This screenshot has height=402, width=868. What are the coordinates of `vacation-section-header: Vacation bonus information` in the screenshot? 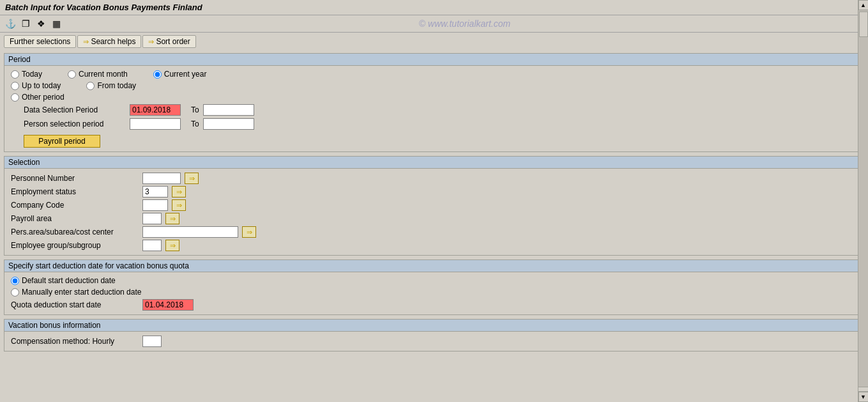 It's located at (434, 326).